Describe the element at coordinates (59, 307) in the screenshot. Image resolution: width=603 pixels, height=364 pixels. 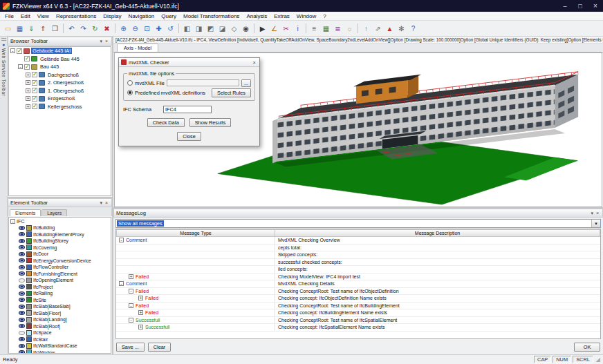
I see `element-class-row: IfcSlab[BaseSlab]` at that location.